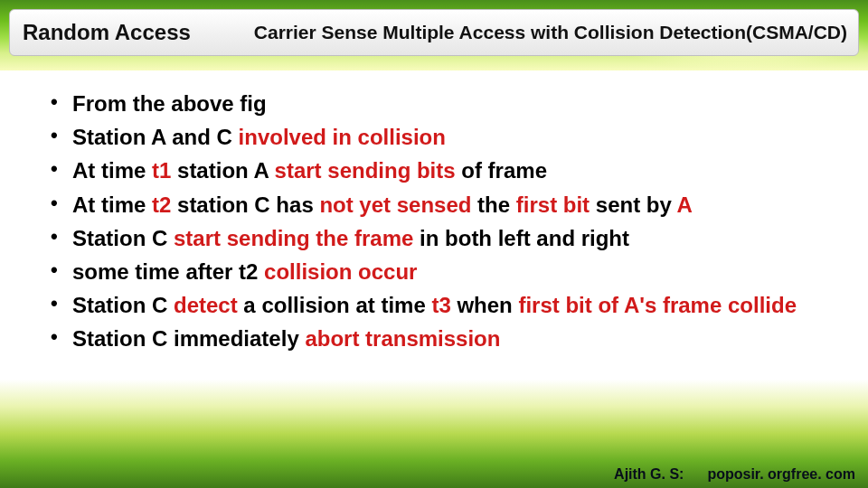 Image resolution: width=868 pixels, height=488 pixels. What do you see at coordinates (248, 204) in the screenshot?
I see `bullet-text: station C has` at bounding box center [248, 204].